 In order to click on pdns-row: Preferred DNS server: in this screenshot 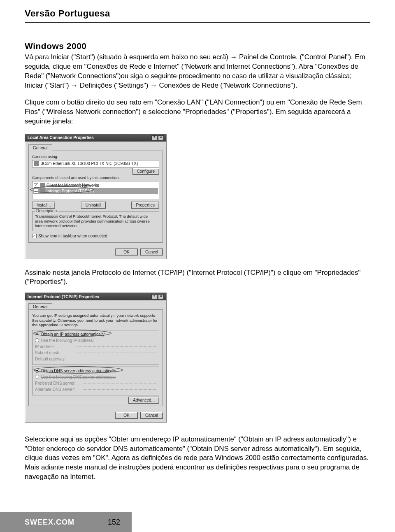, I will do `click(95, 383)`.